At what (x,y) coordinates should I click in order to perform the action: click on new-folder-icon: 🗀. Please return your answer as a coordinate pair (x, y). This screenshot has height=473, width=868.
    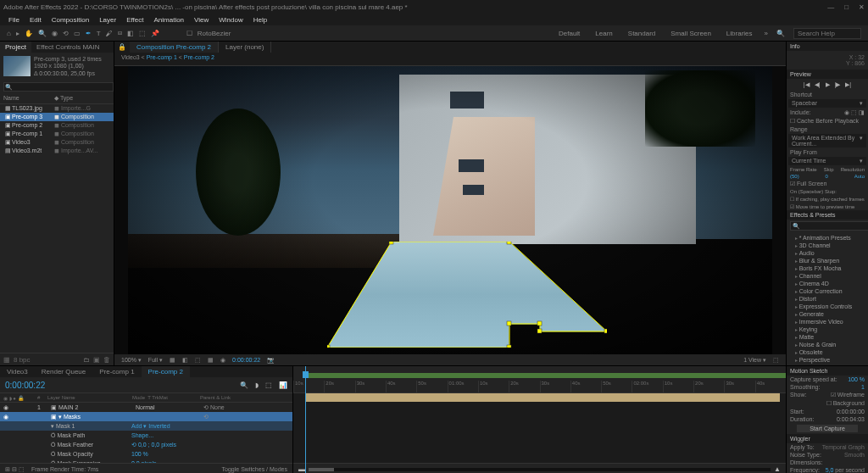
    Looking at the image, I should click on (86, 359).